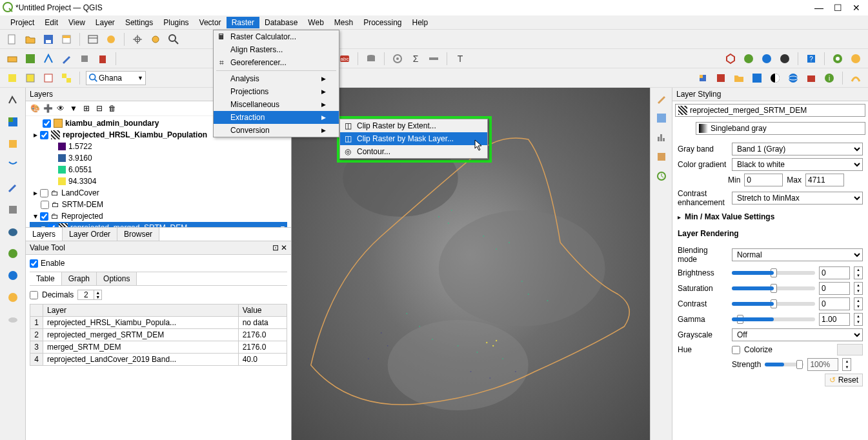 Image resolution: width=868 pixels, height=440 pixels. Describe the element at coordinates (773, 304) in the screenshot. I see `contrast-slider` at that location.